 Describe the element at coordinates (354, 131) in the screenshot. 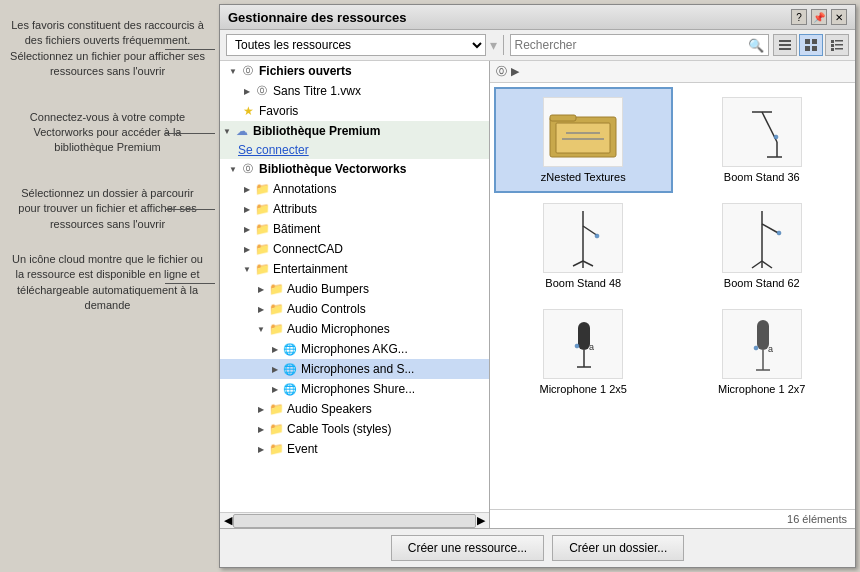

I see `tree-item-premium: ▼ ☁ Bibliothèque Premium` at that location.